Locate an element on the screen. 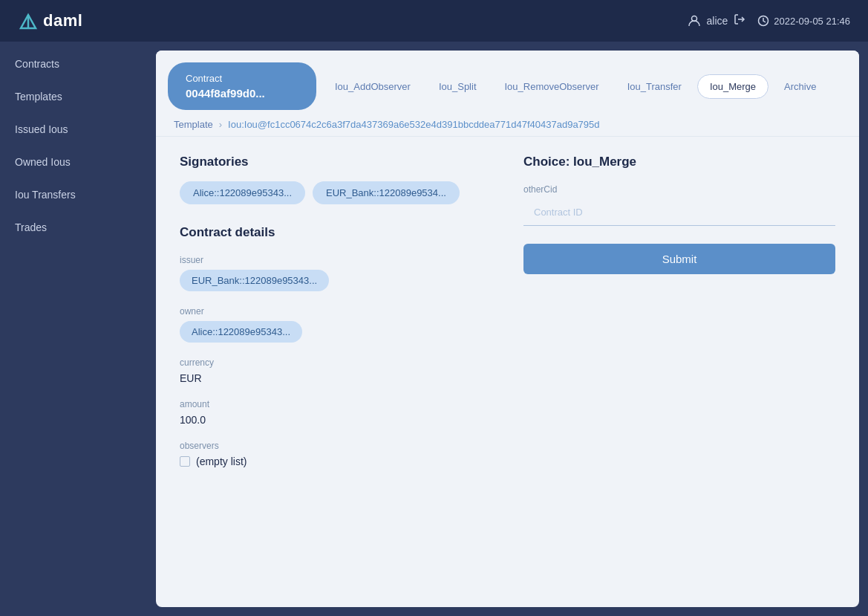 This screenshot has width=868, height=616. field-currency-label: currency is located at coordinates (337, 363).